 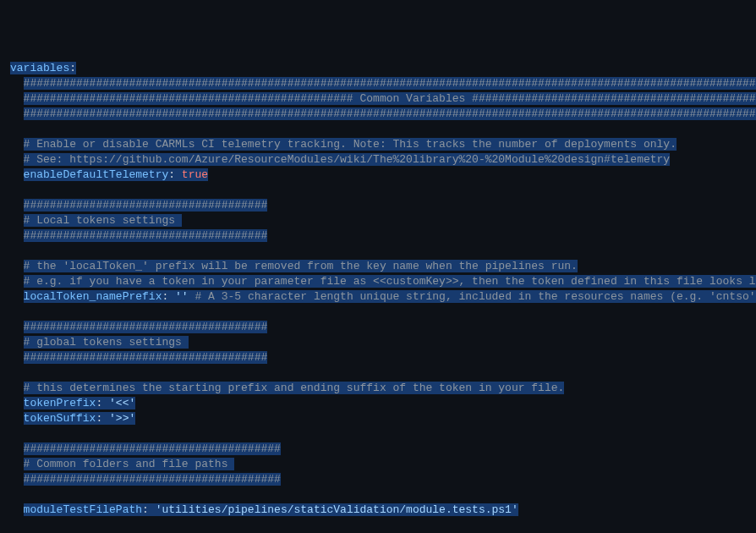 I want to click on code-line: # Common folders and file paths, so click(x=383, y=464).